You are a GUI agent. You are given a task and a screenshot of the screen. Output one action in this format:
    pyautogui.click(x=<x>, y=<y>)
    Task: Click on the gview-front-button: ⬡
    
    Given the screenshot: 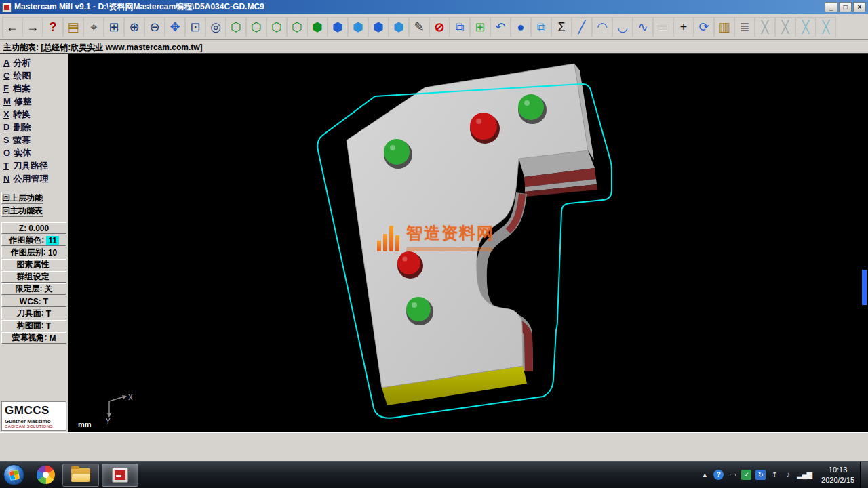 What is the action you would take?
    pyautogui.click(x=256, y=27)
    